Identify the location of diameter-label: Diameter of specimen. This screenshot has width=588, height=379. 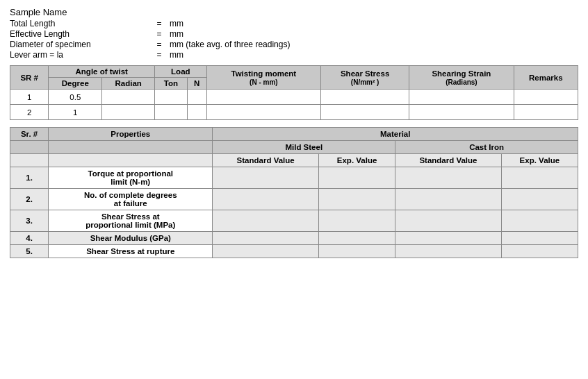
(79, 44).